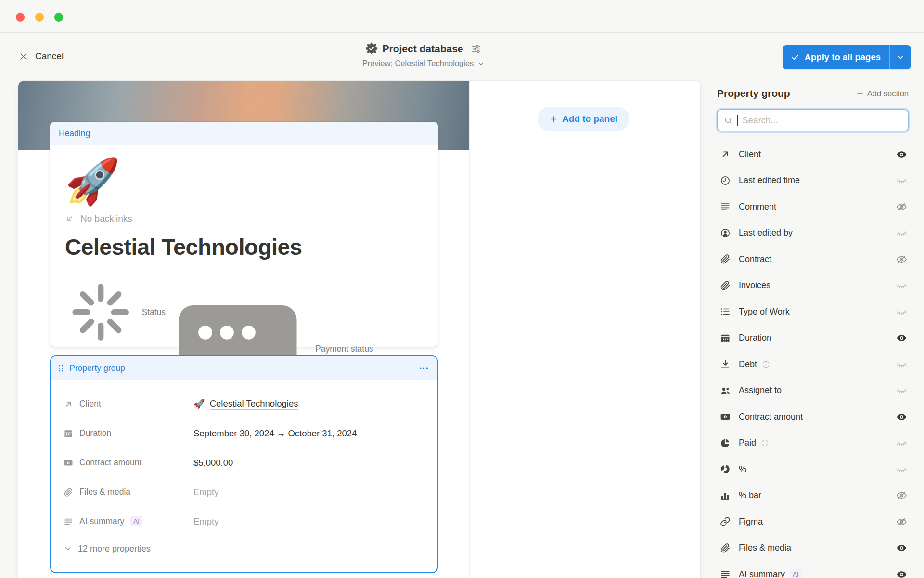 The image size is (924, 578). I want to click on sidebar-item-label: Comment, so click(757, 207).